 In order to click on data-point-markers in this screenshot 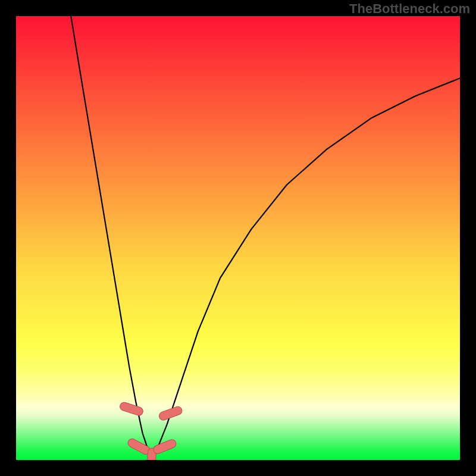, I will do `click(151, 431)`.